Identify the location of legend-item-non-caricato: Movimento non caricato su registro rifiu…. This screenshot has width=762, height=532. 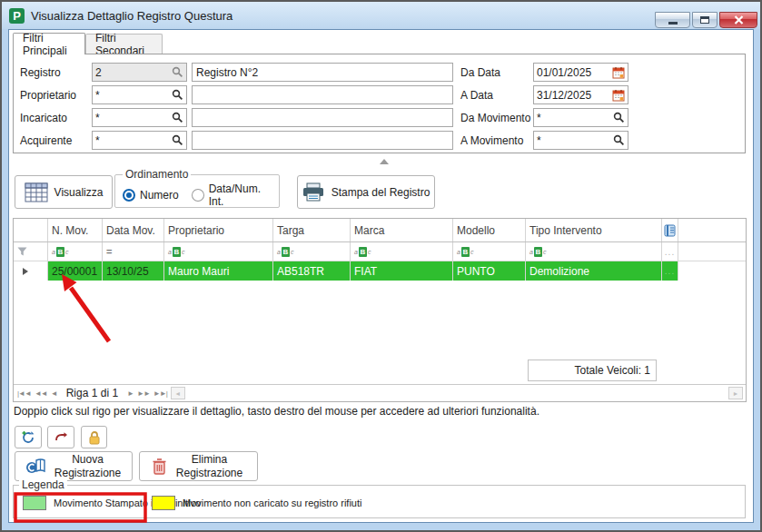
(256, 503).